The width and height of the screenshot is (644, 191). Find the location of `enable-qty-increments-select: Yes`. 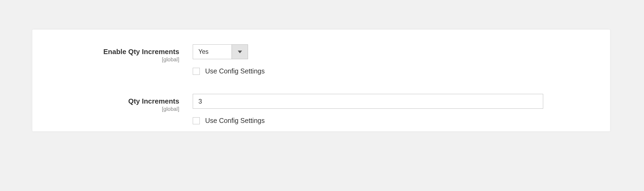

enable-qty-increments-select: Yes is located at coordinates (221, 52).